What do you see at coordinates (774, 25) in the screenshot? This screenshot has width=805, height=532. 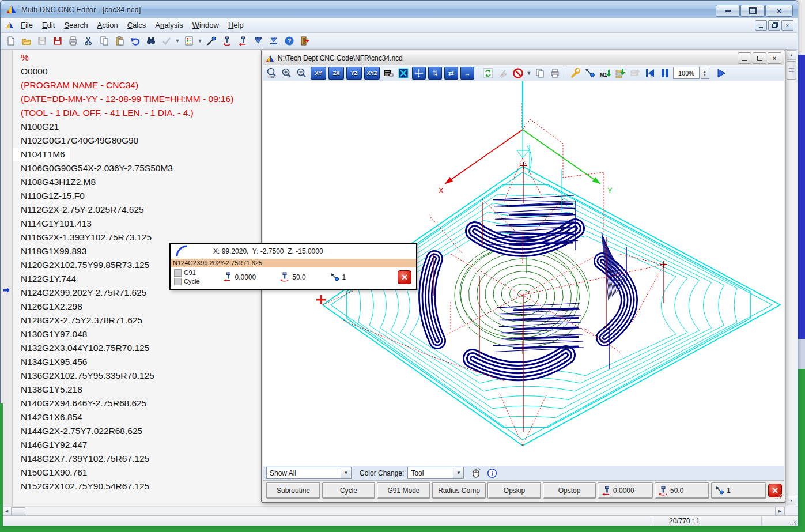 I see `mdi-restore-button` at bounding box center [774, 25].